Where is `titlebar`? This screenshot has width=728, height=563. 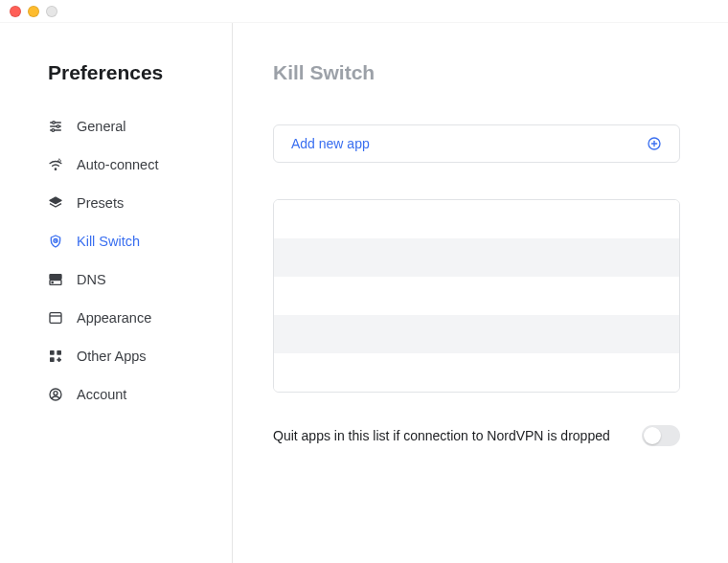 titlebar is located at coordinates (364, 11).